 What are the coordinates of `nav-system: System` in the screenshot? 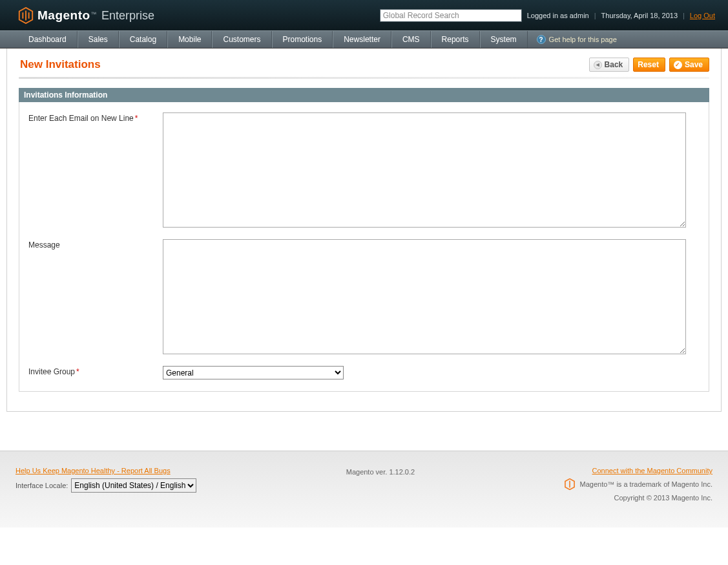 It's located at (504, 39).